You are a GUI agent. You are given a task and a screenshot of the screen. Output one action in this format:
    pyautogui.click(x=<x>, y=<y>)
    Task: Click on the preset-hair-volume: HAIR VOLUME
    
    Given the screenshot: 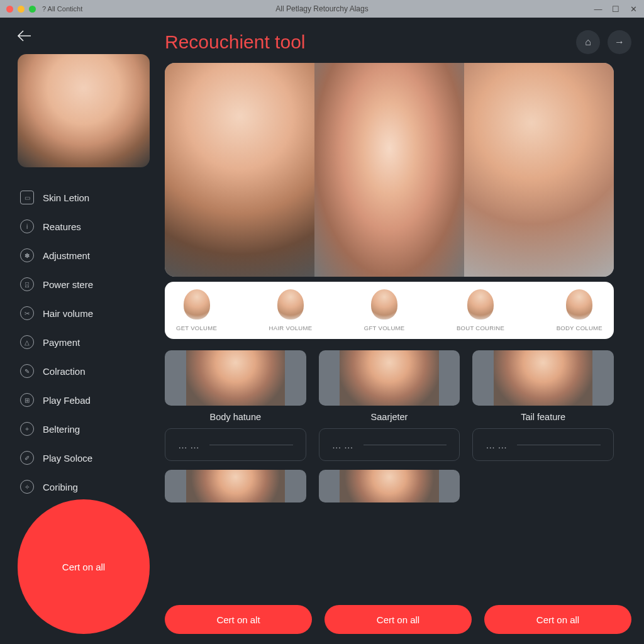 What is the action you would take?
    pyautogui.click(x=291, y=311)
    